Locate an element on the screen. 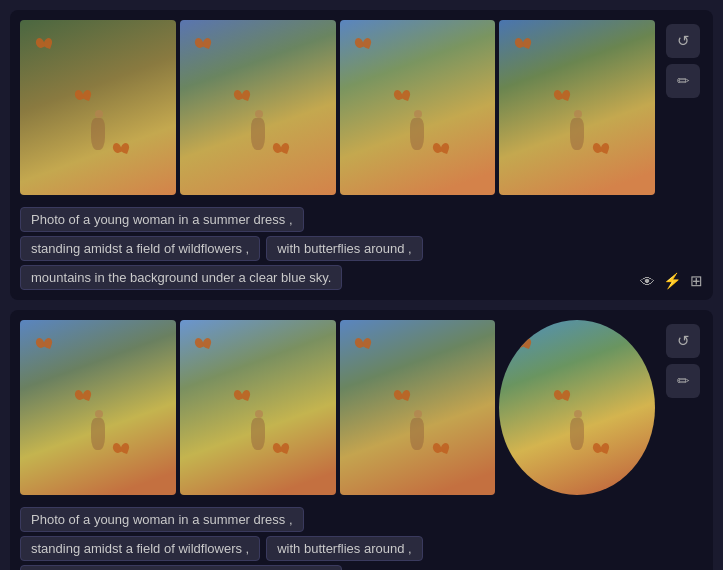  tag-1-2-2: with butterflies around , is located at coordinates (344, 248).